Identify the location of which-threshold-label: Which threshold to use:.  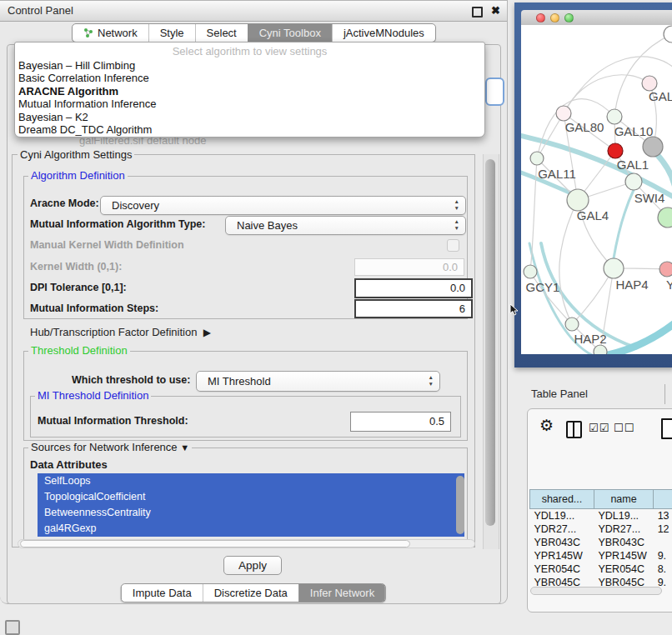
(131, 380).